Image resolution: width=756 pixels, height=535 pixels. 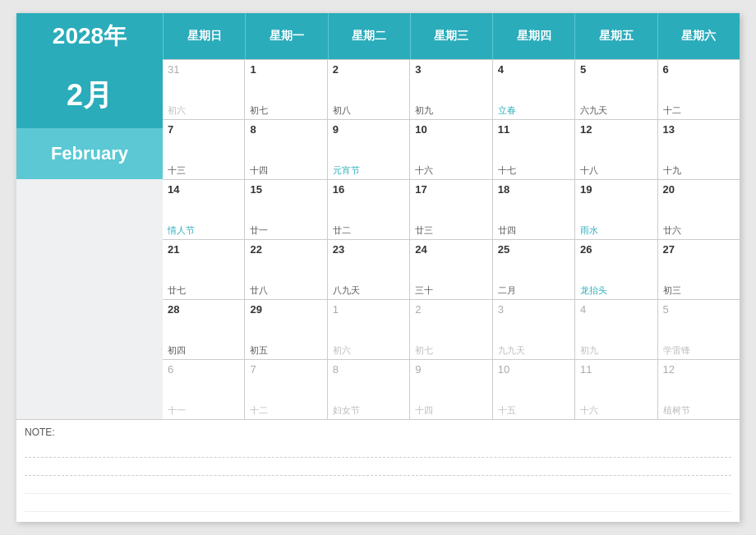 What do you see at coordinates (204, 330) in the screenshot?
I see `day-cell: 28初四` at bounding box center [204, 330].